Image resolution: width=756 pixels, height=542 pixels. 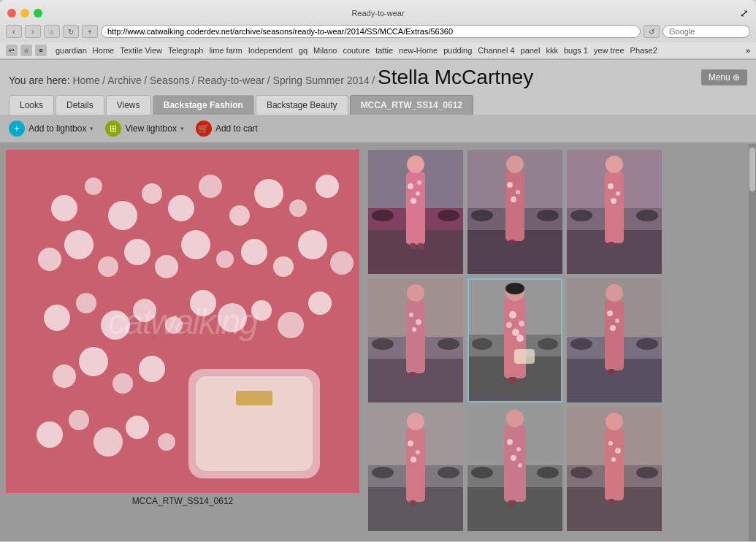 What do you see at coordinates (496, 50) in the screenshot?
I see `bookmark-channel4: Channel 4` at bounding box center [496, 50].